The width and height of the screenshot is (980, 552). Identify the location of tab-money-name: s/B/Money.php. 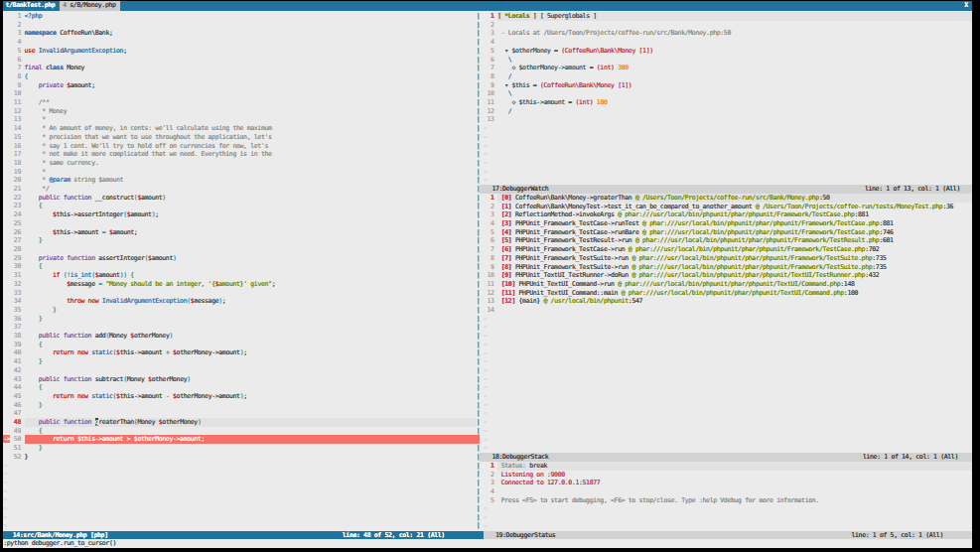
(92, 6).